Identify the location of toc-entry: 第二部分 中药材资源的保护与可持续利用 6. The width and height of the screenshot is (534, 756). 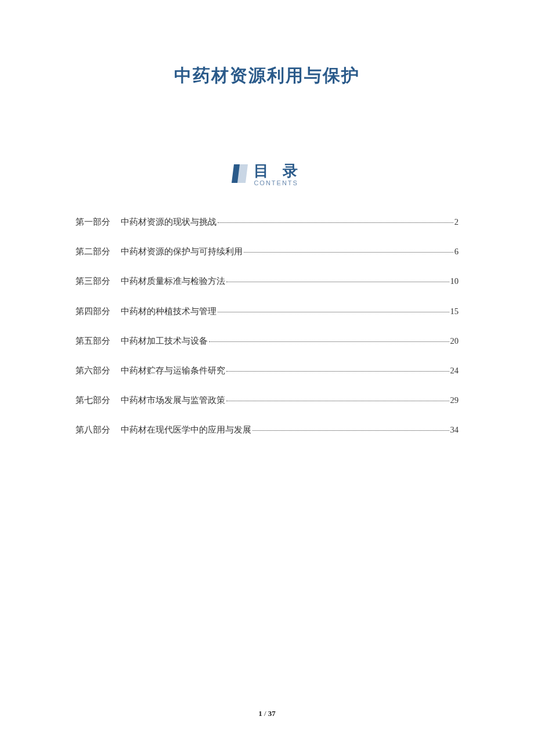
(267, 252).